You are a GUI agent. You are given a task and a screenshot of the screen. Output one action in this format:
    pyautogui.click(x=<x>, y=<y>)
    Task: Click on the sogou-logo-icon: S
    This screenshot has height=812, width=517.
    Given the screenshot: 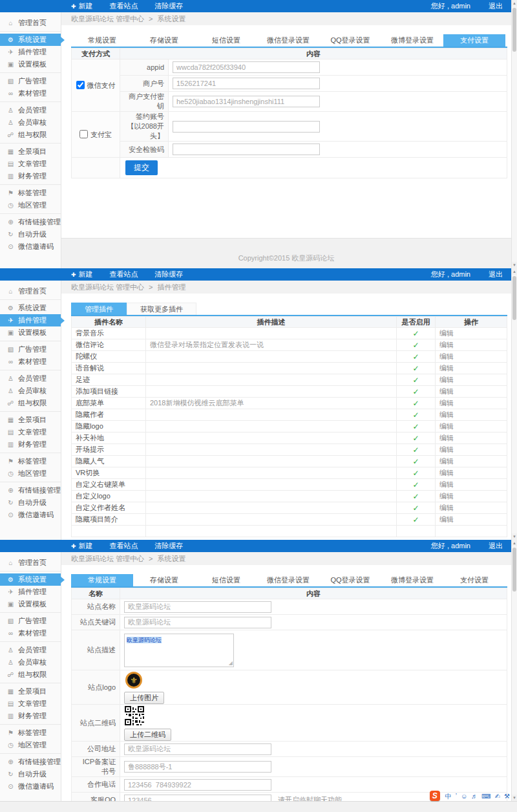 What is the action you would take?
    pyautogui.click(x=435, y=796)
    